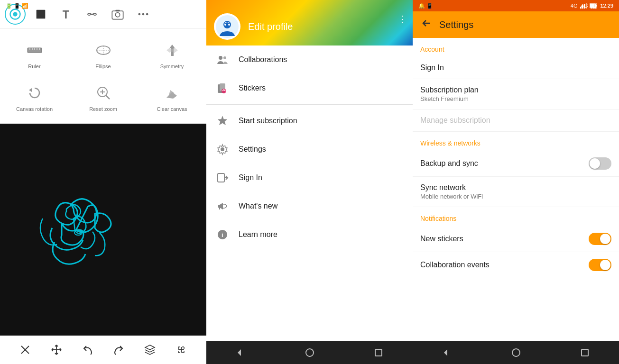 This screenshot has width=619, height=364. I want to click on clear-canvas-label: Clear canvas, so click(172, 109).